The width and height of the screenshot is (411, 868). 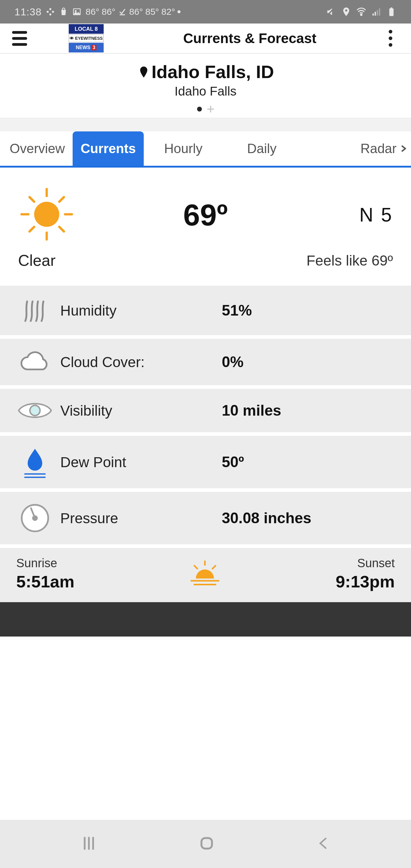 I want to click on metric-value: 0%, so click(x=232, y=362).